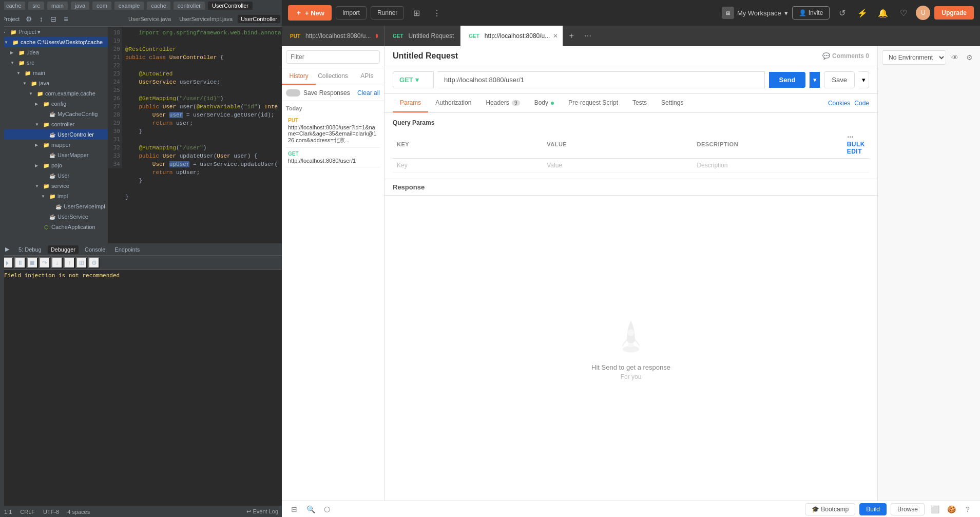  What do you see at coordinates (54, 227) in the screenshot?
I see `tree-item-cacheapp: ⬡ CacheApplication` at bounding box center [54, 227].